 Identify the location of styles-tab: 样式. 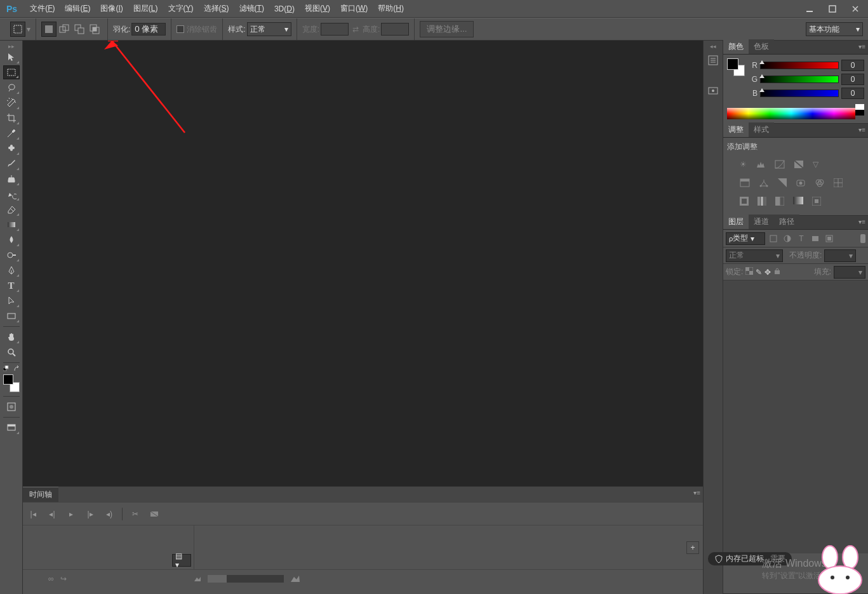
(761, 129).